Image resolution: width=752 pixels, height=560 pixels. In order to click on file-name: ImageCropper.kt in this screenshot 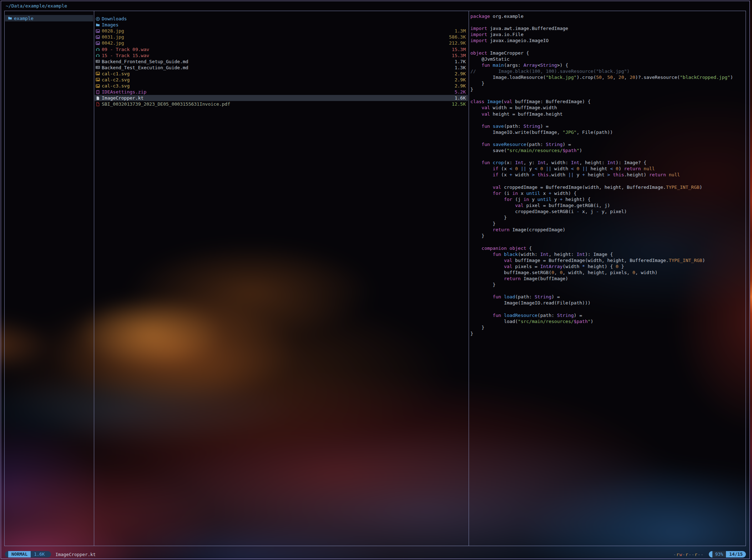, I will do `click(123, 98)`.